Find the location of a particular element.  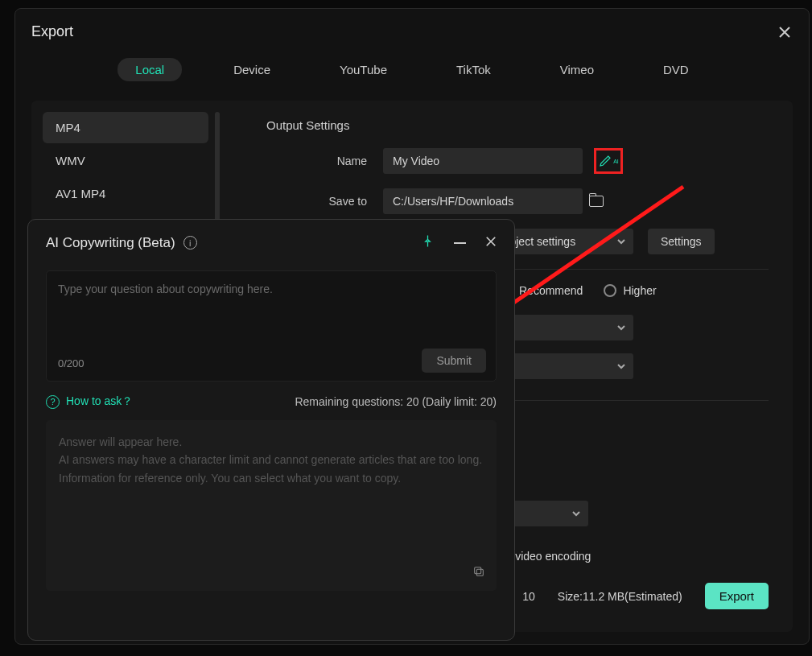

ai-char-counter: 0/200 is located at coordinates (71, 364).